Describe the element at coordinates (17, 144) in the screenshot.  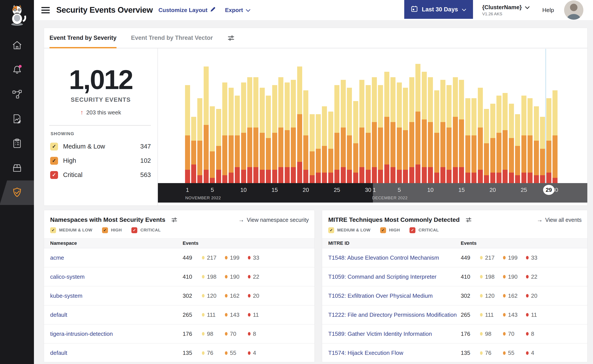
I see `sidebar-item-clipboard` at that location.